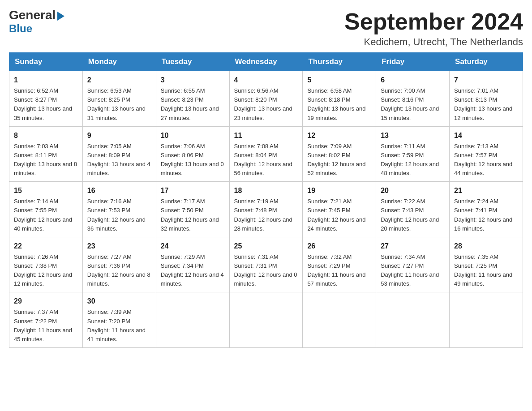  Describe the element at coordinates (46, 99) in the screenshot. I see `calendar-cell: 1Sunrise: 6:52 AMSunset: 8:27 PMDaylight…` at that location.